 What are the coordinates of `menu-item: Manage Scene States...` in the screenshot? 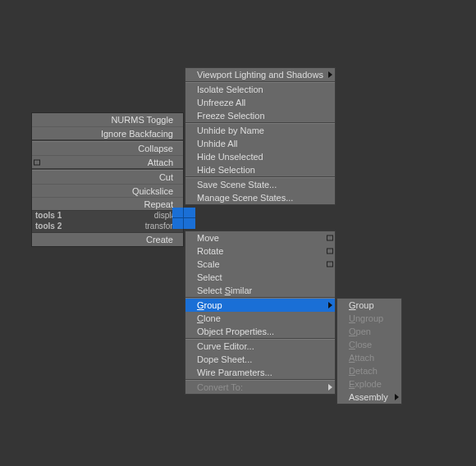 It's located at (260, 198).